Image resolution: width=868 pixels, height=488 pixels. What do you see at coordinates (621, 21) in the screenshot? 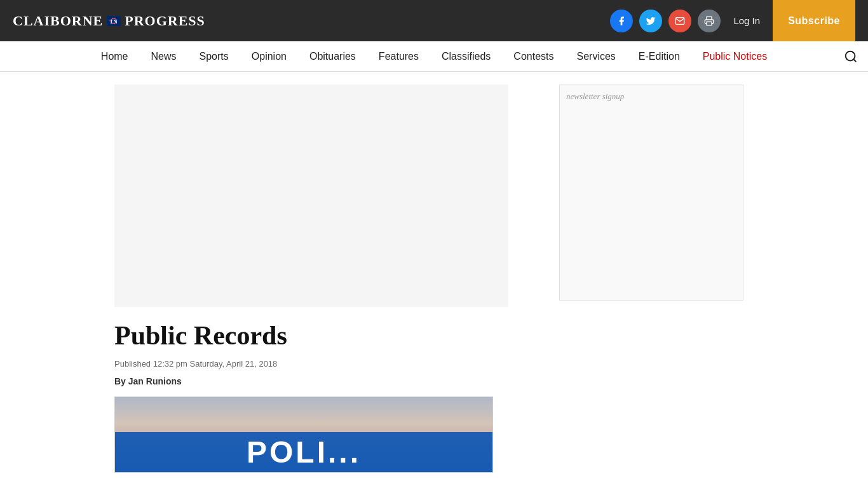
I see `facebook-icon` at bounding box center [621, 21].